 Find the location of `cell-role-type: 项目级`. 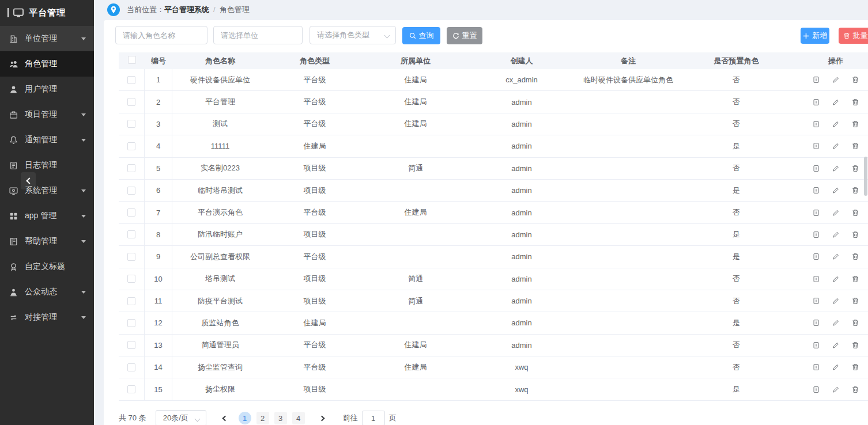

cell-role-type: 项目级 is located at coordinates (315, 168).